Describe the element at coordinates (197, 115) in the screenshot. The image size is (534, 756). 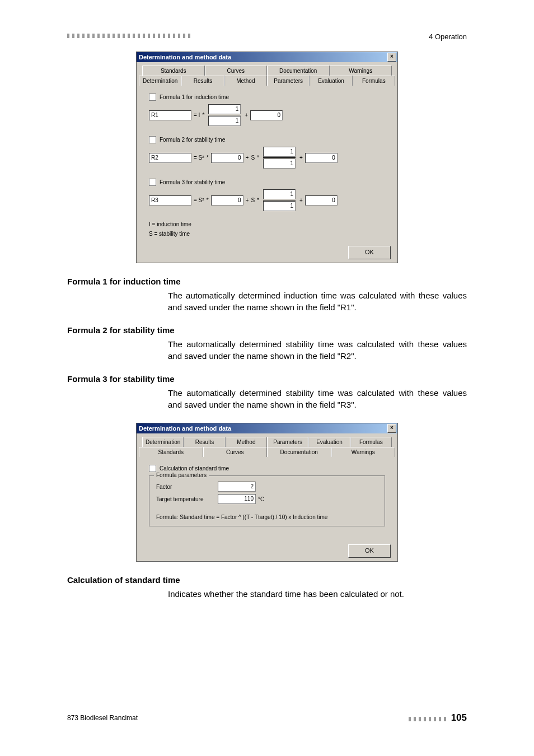
I see `label-eq: = I` at that location.